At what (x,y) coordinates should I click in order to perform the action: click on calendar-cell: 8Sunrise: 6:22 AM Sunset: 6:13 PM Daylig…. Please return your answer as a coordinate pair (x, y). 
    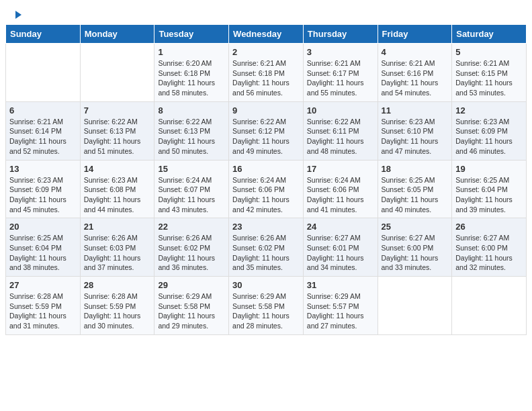
    Looking at the image, I should click on (192, 130).